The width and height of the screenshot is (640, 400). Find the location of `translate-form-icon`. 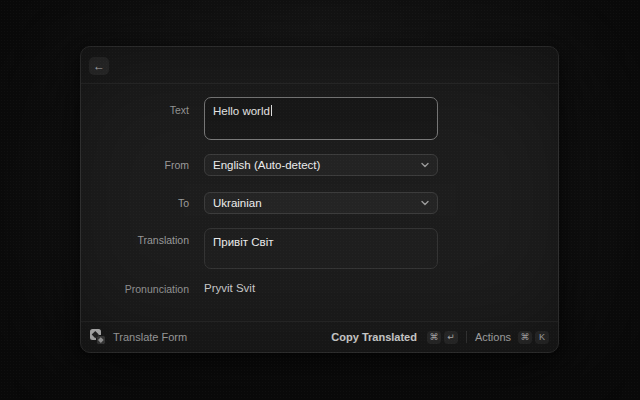

translate-form-icon is located at coordinates (98, 337).